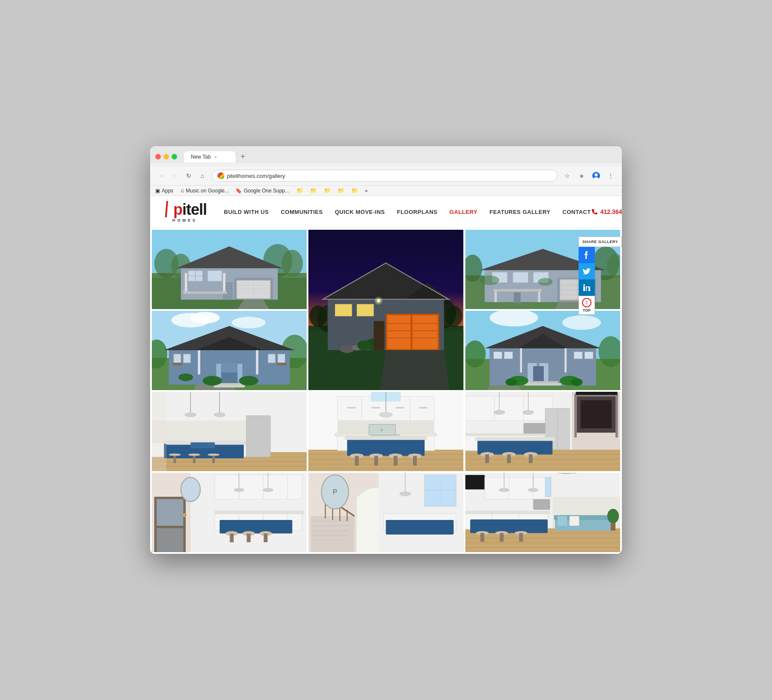 The height and width of the screenshot is (700, 772). Describe the element at coordinates (463, 212) in the screenshot. I see `nav-gallery: GALLERY` at that location.